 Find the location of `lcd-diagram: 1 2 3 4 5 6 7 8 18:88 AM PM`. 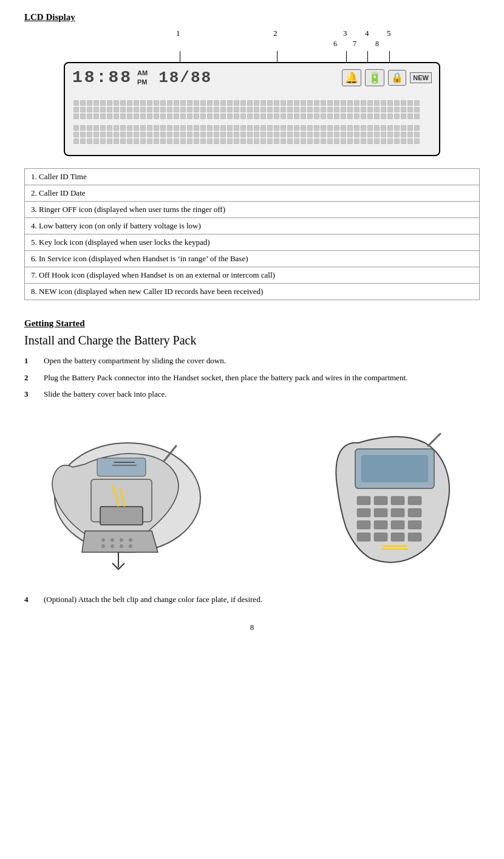

lcd-diagram: 1 2 3 4 5 6 7 8 18:88 AM PM is located at coordinates (252, 92).